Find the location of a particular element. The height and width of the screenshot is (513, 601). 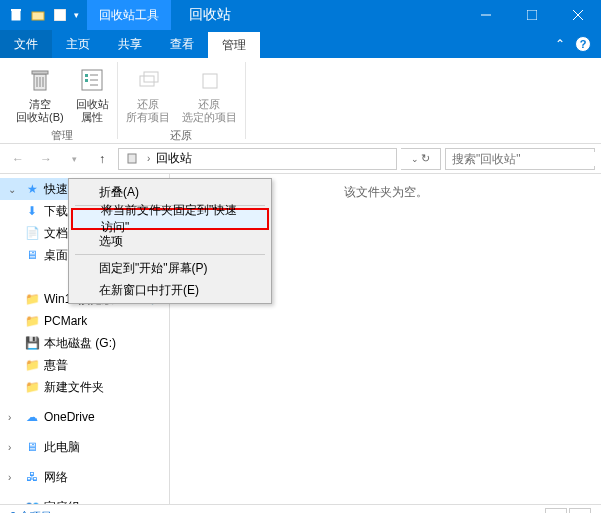

tree-label: 文档 is located at coordinates (56, 234).